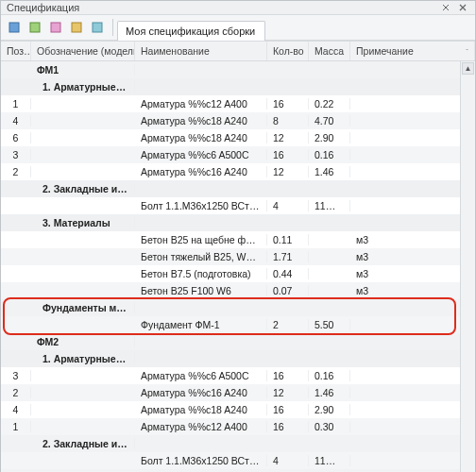  What do you see at coordinates (201, 51) in the screenshot?
I see `col-name: Наименование` at bounding box center [201, 51].